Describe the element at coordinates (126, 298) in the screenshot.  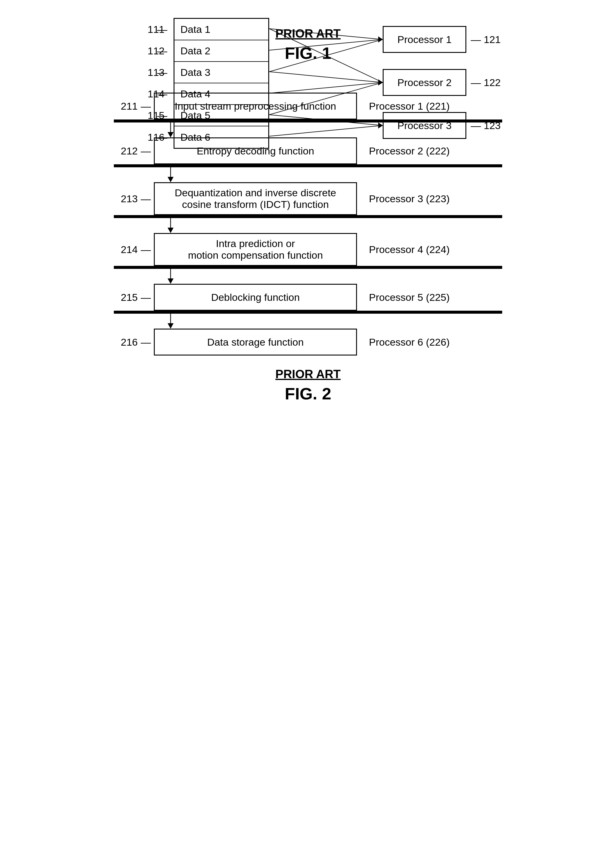
I see `func-label-215: 215` at that location.